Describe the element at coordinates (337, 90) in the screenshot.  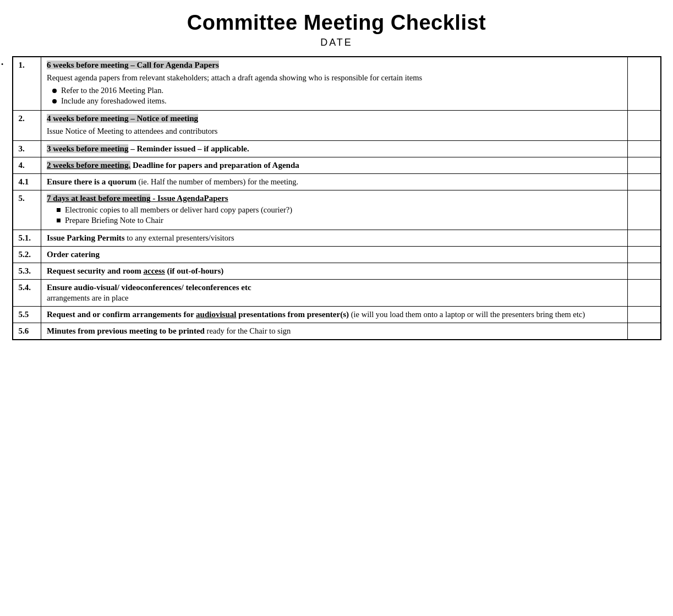
I see `list-item: Refer to the 2016 Meeting Plan.` at that location.